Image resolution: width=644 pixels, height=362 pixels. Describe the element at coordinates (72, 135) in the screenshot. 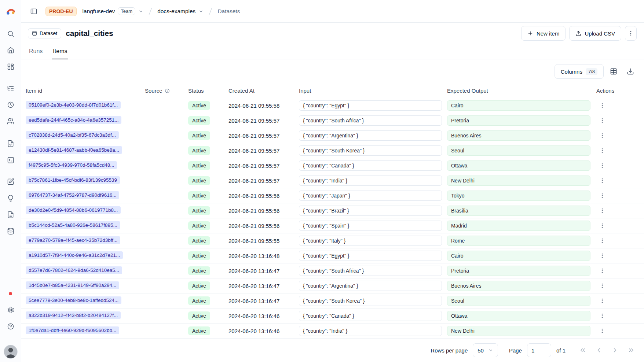

I see `item-id-link: c702838d-24d5-40a2-bf35-67dc3a3df...` at that location.